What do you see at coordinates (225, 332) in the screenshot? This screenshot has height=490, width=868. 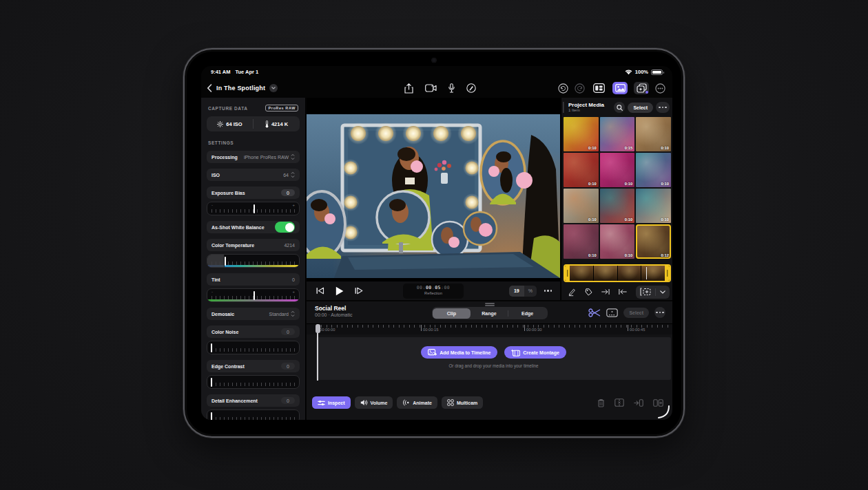 I see `color-noise-label: Color Noise` at bounding box center [225, 332].